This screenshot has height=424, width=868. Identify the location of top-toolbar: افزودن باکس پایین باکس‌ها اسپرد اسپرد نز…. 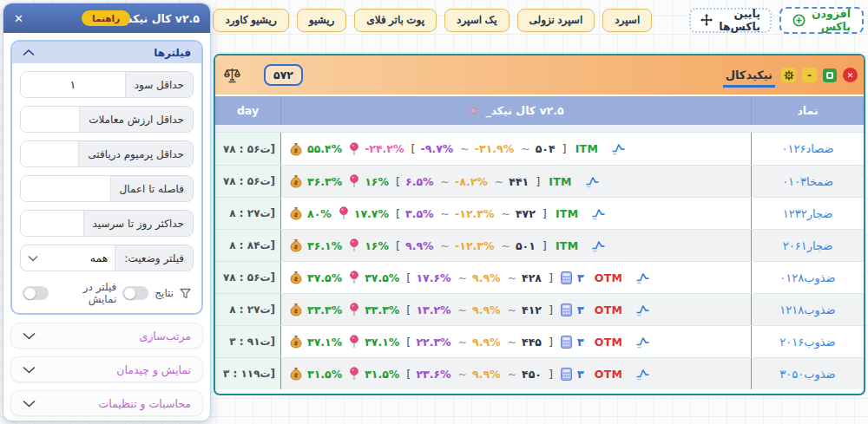
(540, 20).